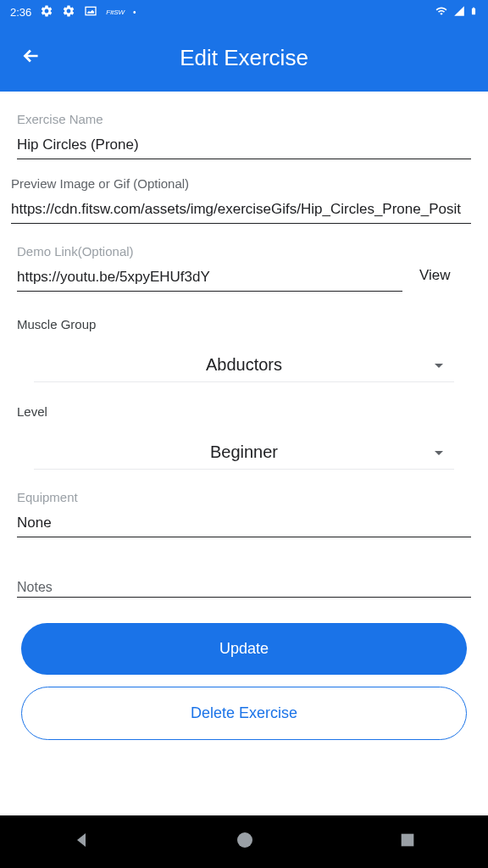  I want to click on demo-link-input, so click(210, 278).